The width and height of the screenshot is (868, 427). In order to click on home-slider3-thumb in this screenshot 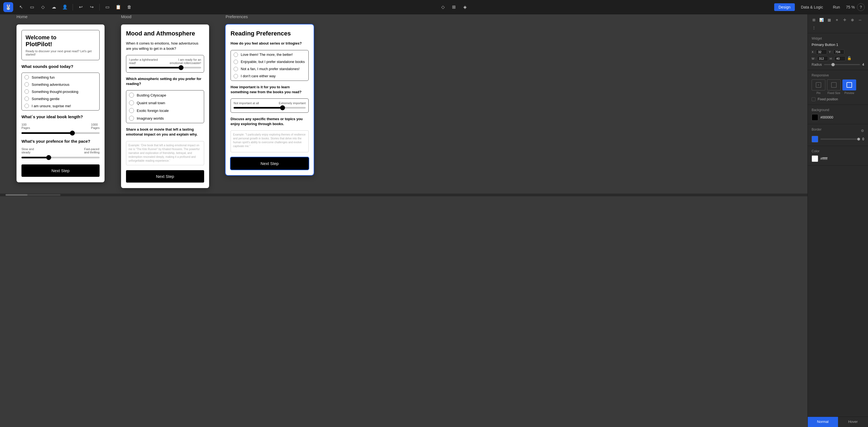, I will do `click(49, 158)`.